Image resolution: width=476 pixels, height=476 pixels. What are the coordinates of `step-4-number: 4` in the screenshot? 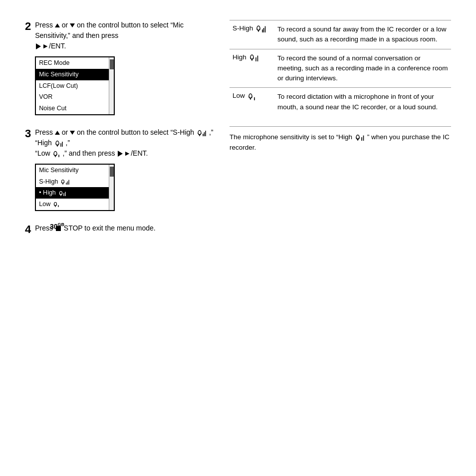 It's located at (28, 230).